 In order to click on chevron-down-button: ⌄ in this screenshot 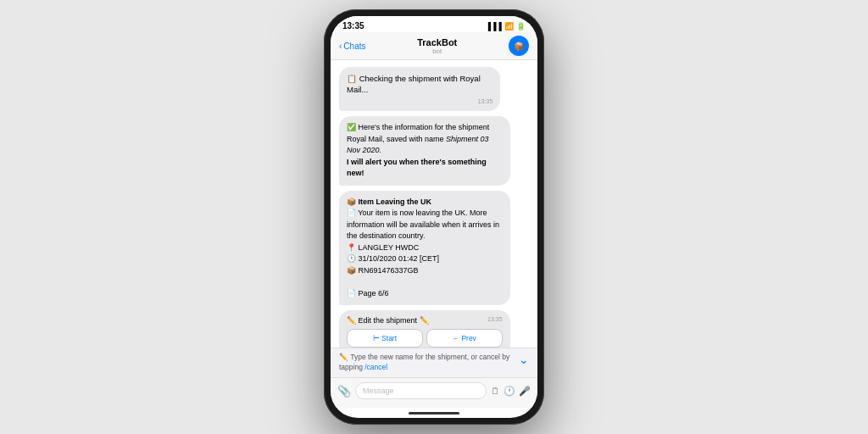, I will do `click(524, 359)`.